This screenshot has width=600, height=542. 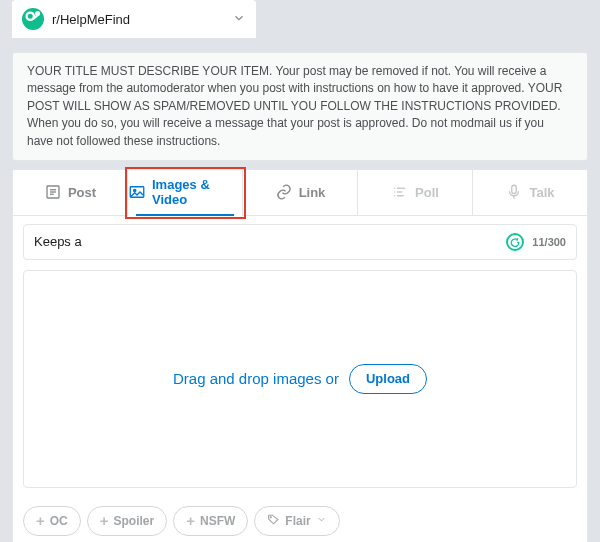 I want to click on tag-label: OC, so click(x=59, y=521).